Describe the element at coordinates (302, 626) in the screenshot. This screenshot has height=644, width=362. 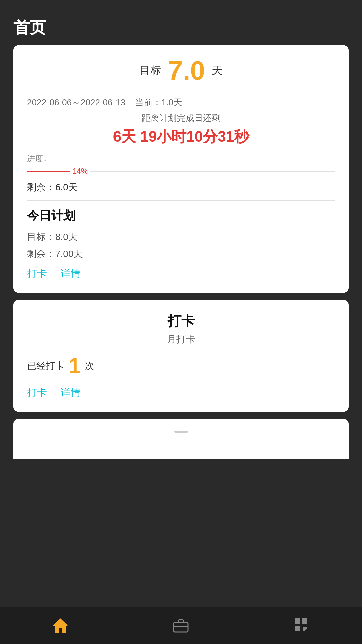
I see `grid-icon` at that location.